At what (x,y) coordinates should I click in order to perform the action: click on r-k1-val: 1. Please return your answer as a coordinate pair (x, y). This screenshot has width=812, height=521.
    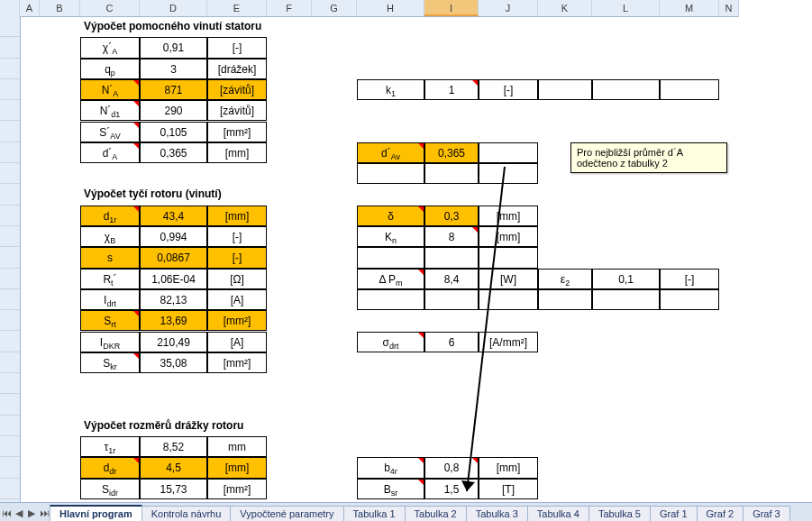
    Looking at the image, I should click on (452, 90).